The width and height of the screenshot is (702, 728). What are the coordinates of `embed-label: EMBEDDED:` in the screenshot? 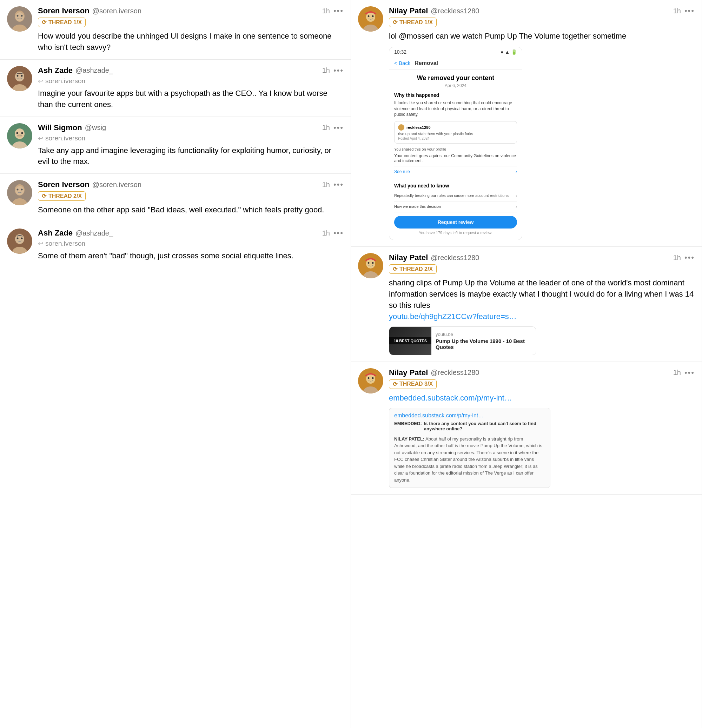 It's located at (408, 426).